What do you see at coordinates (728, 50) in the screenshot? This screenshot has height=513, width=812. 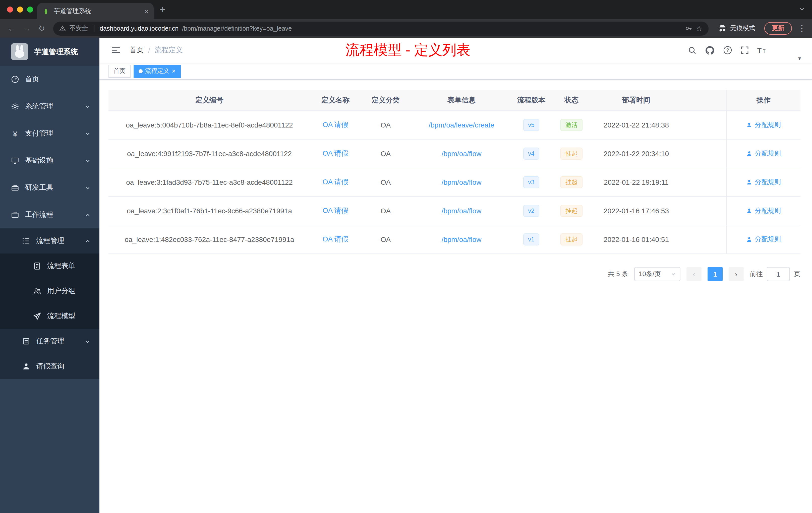 I see `help-icon: ?` at bounding box center [728, 50].